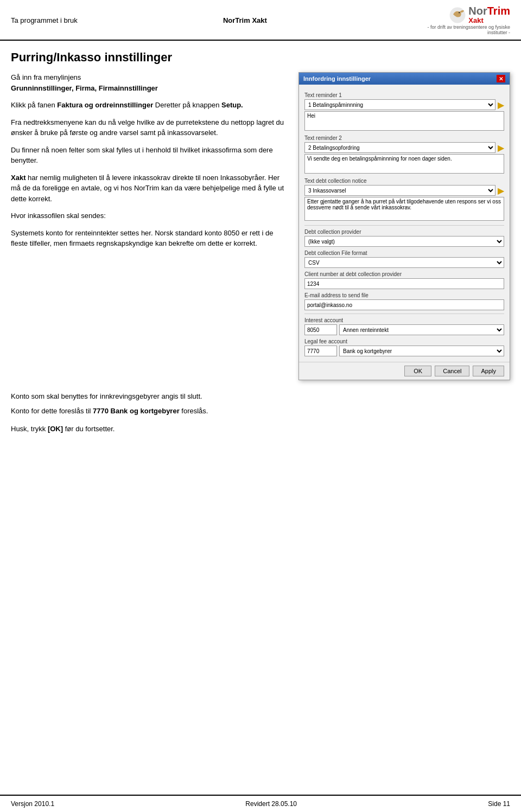 The width and height of the screenshot is (521, 812). Describe the element at coordinates (149, 189) in the screenshot. I see `para-5: Xakt har nemlig muligheten til å levere …` at that location.